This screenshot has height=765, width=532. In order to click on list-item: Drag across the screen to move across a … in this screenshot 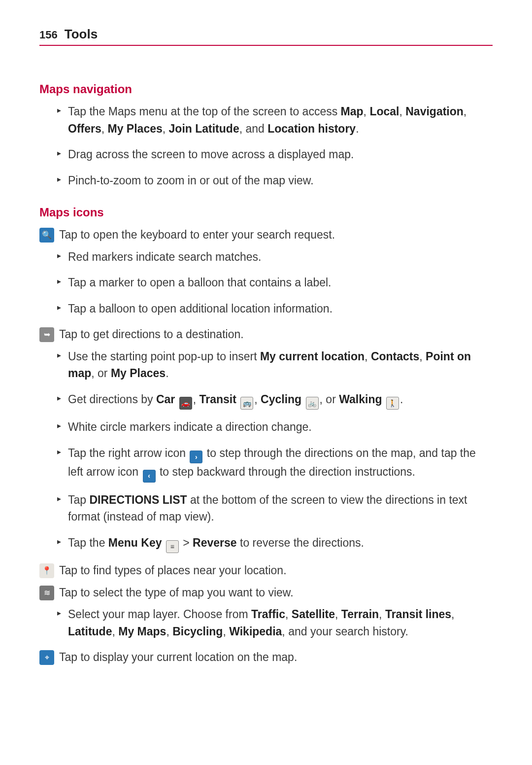, I will do `click(275, 155)`.